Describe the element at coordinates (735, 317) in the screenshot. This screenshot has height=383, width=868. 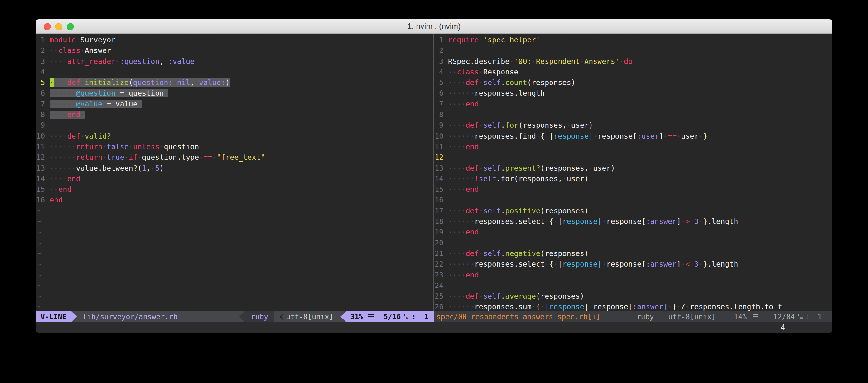
I see `statusline-right-cluster: ruby utf-8[unix] 14% 12/84 LN : 1` at that location.